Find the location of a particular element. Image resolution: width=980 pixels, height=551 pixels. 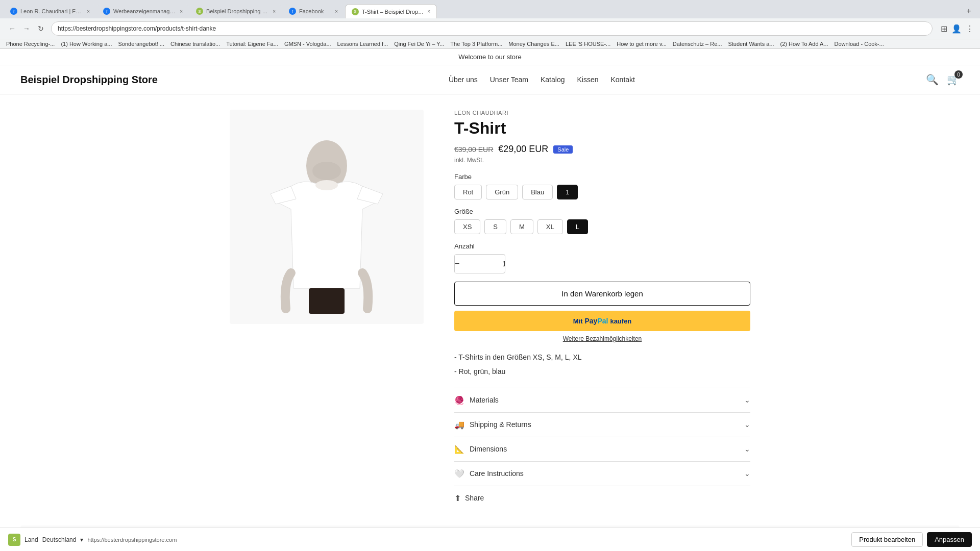

more-payments-link: Weitere Bezahlmöglichkeiten is located at coordinates (602, 339).